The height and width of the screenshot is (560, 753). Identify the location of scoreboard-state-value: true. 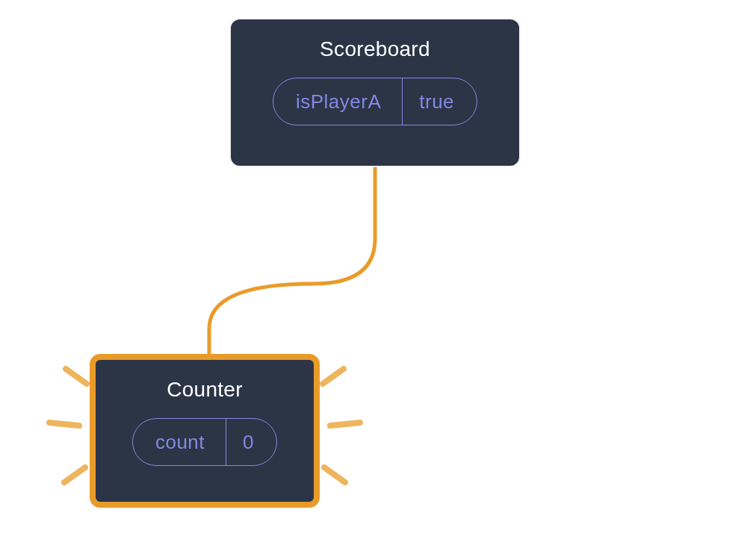
(439, 102).